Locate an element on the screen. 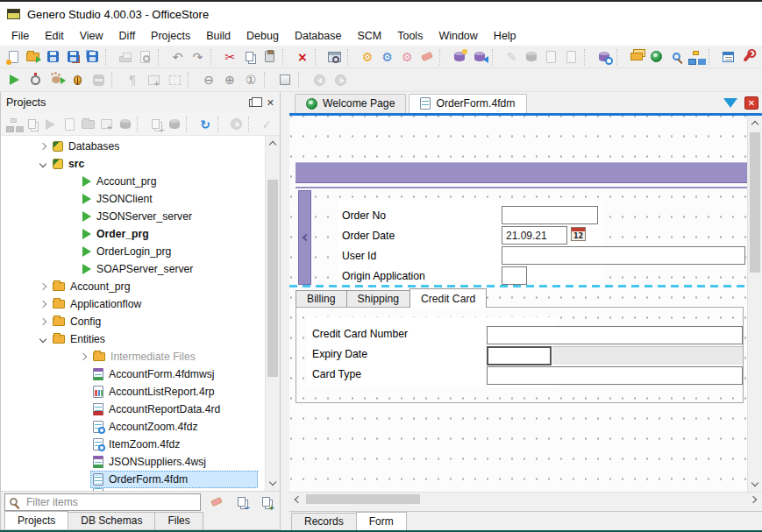 The image size is (762, 532). code-structure-button is located at coordinates (696, 57).